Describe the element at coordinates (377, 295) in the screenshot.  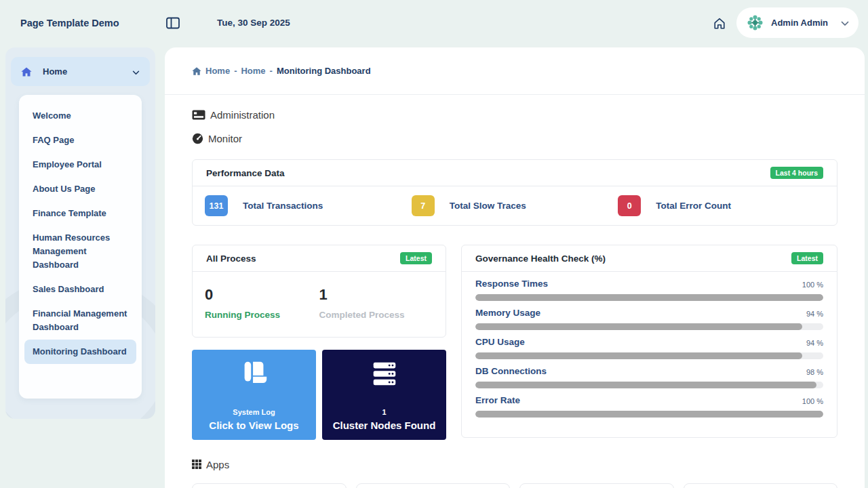
I see `completed-process-value: 1` at that location.